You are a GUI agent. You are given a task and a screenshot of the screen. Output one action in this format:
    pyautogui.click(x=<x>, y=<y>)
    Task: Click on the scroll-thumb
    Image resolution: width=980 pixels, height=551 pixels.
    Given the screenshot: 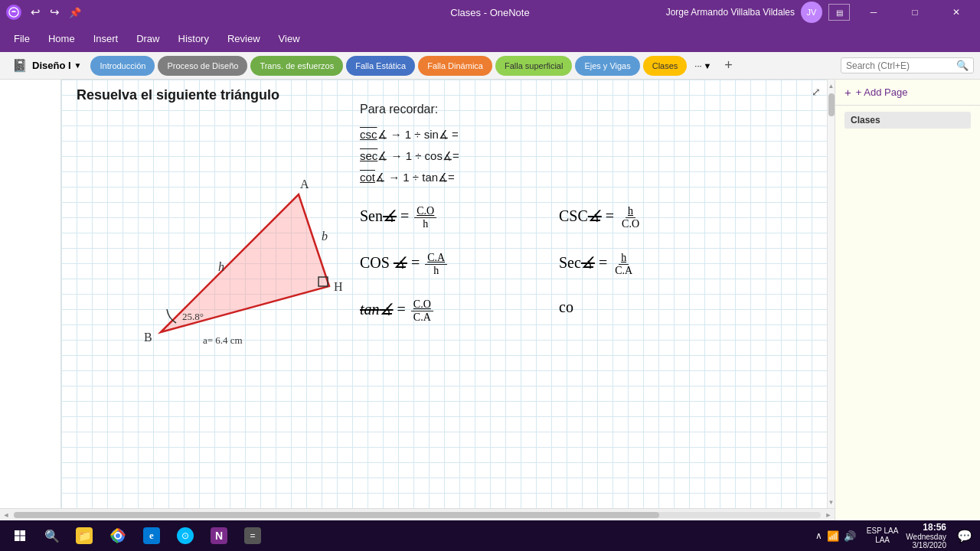 What is the action you would take?
    pyautogui.click(x=831, y=105)
    